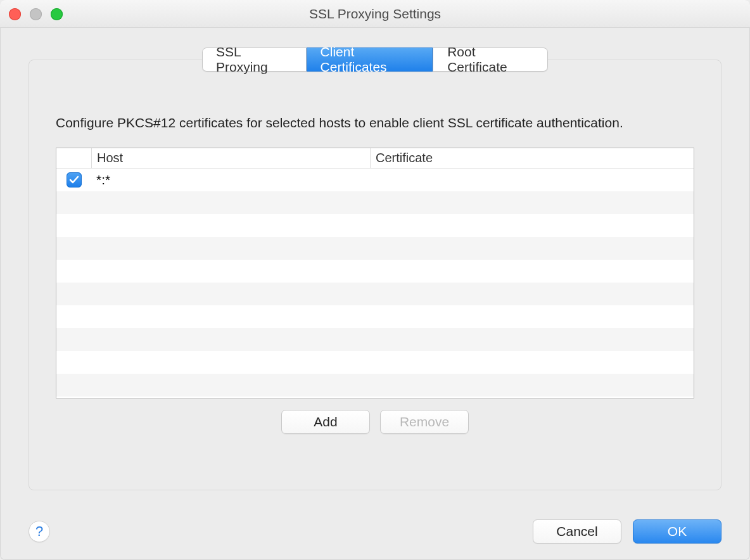 The image size is (750, 560). Describe the element at coordinates (57, 14) in the screenshot. I see `zoom-window-icon` at that location.